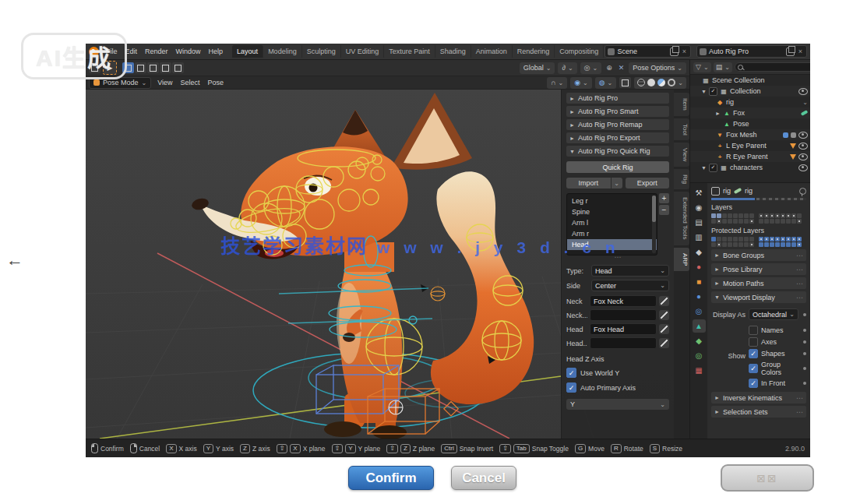 Image resolution: width=846 pixels, height=504 pixels. What do you see at coordinates (641, 83) in the screenshot?
I see `shading-wireframe-icon` at bounding box center [641, 83].